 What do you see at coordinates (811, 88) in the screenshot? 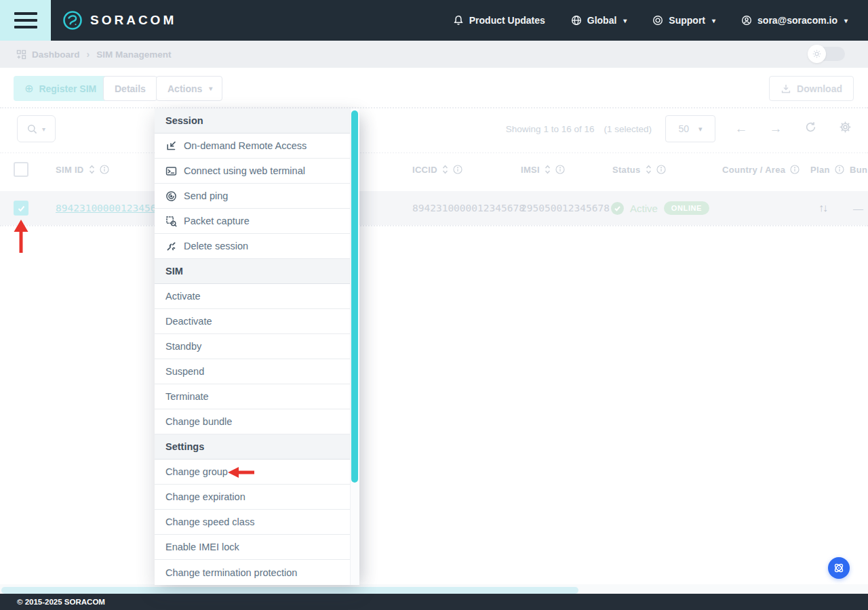
I see `download-button: Download` at bounding box center [811, 88].